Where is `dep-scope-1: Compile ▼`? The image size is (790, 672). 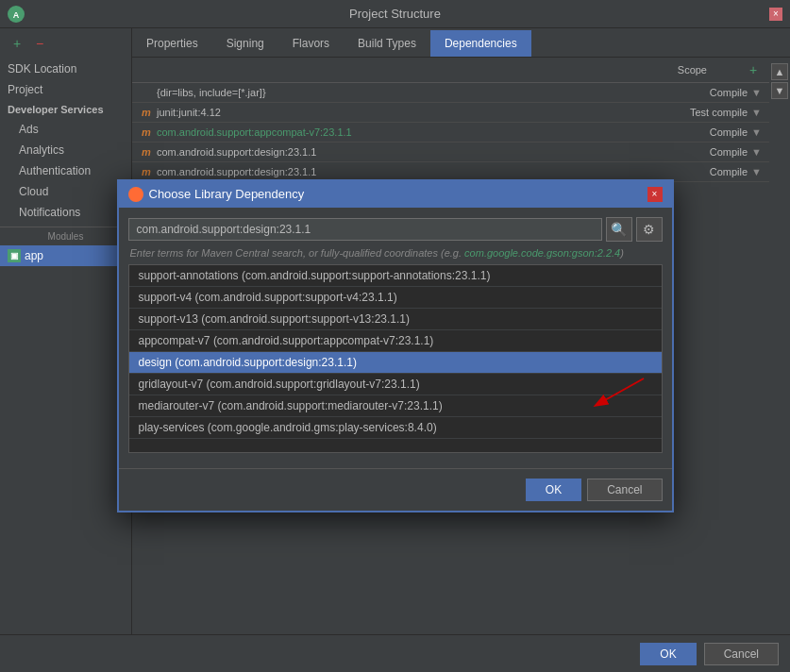
dep-scope-1: Compile ▼ is located at coordinates (736, 92).